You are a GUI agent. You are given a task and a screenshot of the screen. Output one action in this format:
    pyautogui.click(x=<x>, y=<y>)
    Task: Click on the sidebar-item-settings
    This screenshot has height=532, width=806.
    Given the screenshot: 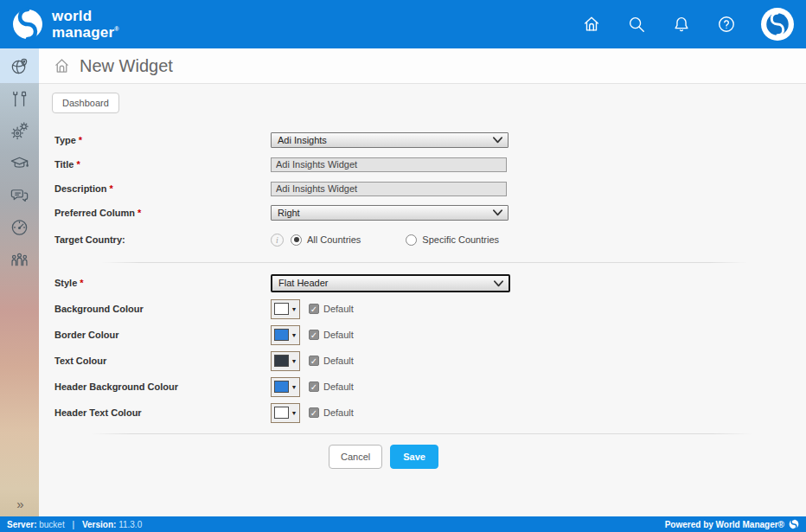 What is the action you would take?
    pyautogui.click(x=19, y=131)
    